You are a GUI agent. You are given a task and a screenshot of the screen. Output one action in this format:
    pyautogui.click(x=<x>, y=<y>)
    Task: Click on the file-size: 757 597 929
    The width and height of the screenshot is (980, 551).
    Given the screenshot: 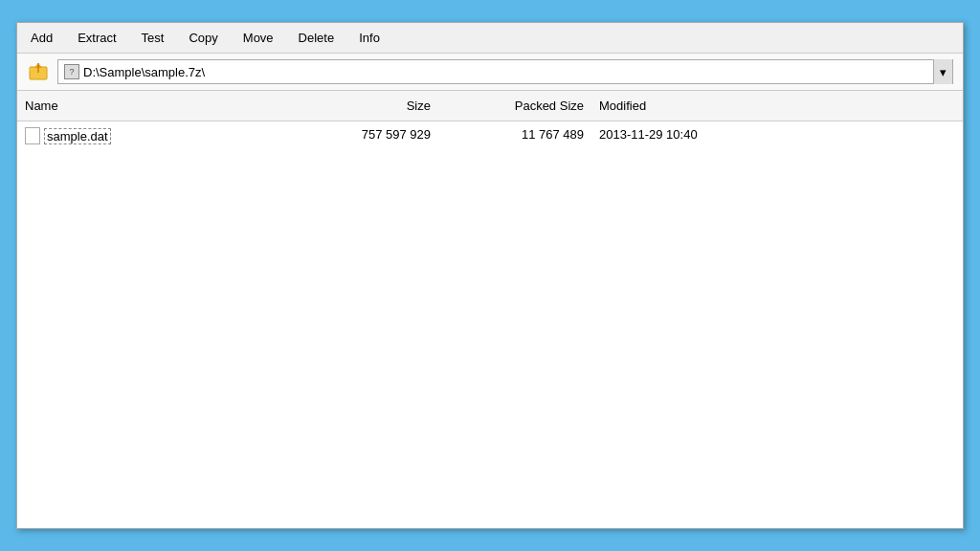 What is the action you would take?
    pyautogui.click(x=362, y=136)
    